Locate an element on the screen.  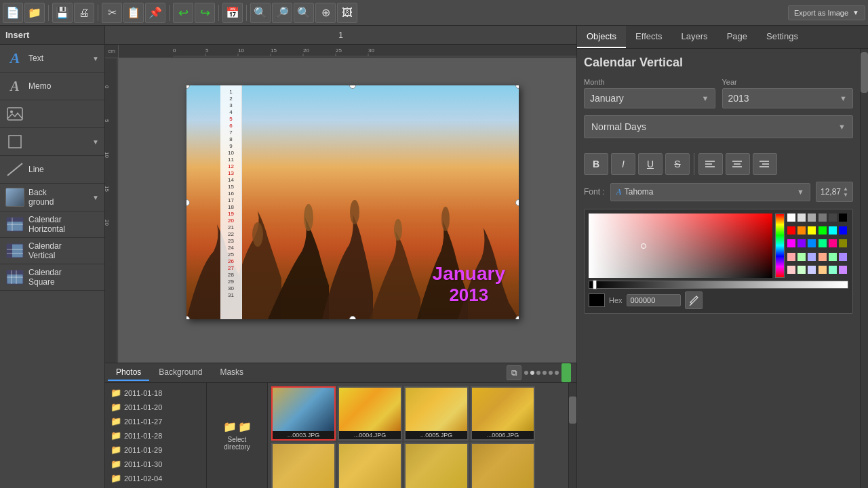
tree-item: 📁 2011-01-29 is located at coordinates (156, 450).